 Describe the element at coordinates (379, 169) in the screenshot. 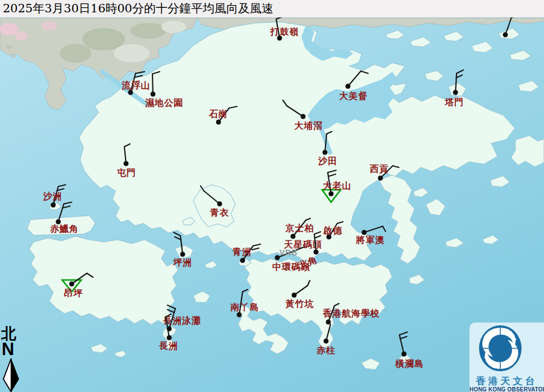

I see `station-label: 西貢` at that location.